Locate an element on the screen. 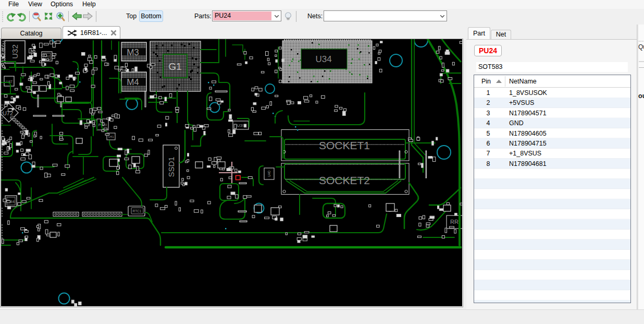 The height and width of the screenshot is (324, 644). svg-text: 1 is located at coordinates (489, 93).